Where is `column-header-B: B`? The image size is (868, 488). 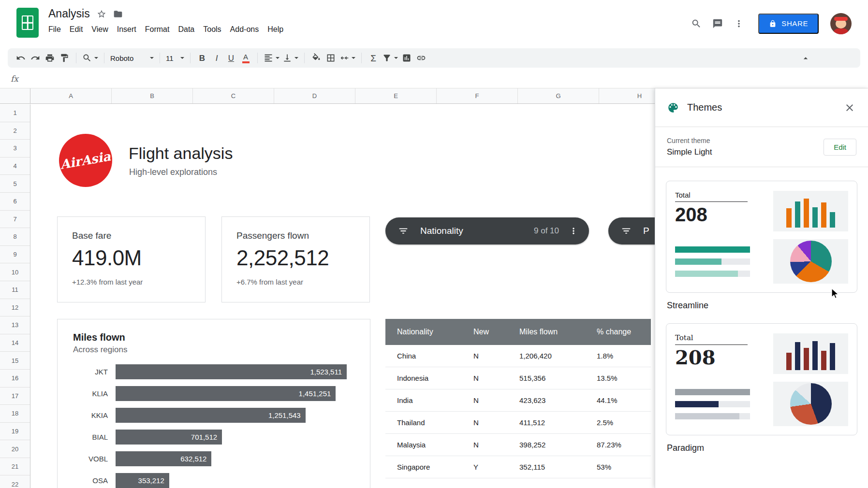
column-header-B: B is located at coordinates (152, 96).